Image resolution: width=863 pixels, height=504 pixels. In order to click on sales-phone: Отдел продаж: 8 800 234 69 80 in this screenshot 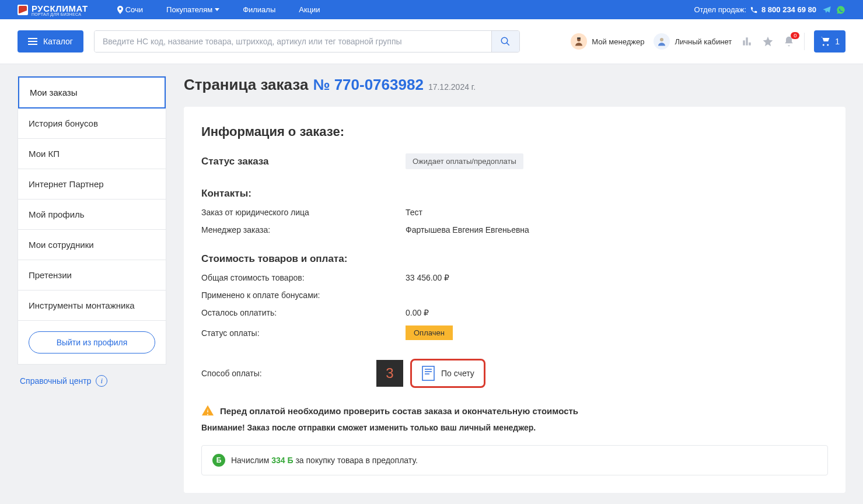, I will do `click(755, 9)`.